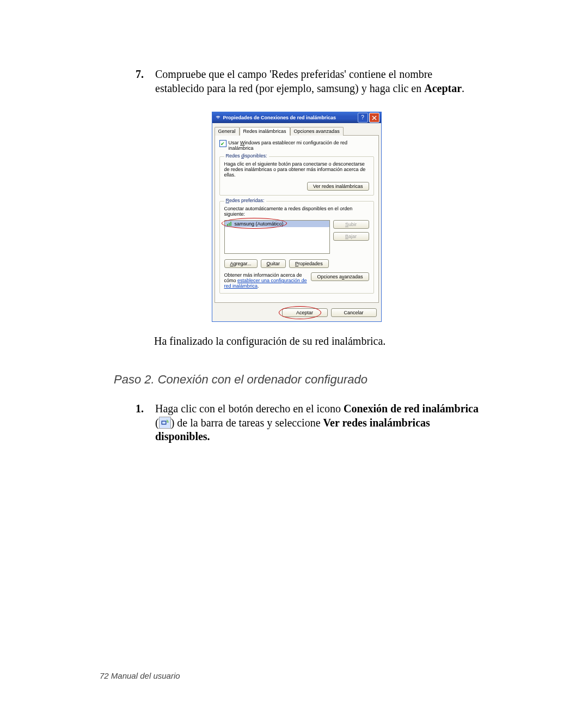 This screenshot has width=588, height=713. What do you see at coordinates (247, 156) in the screenshot?
I see `group-legend: Redes disponibles:` at bounding box center [247, 156].